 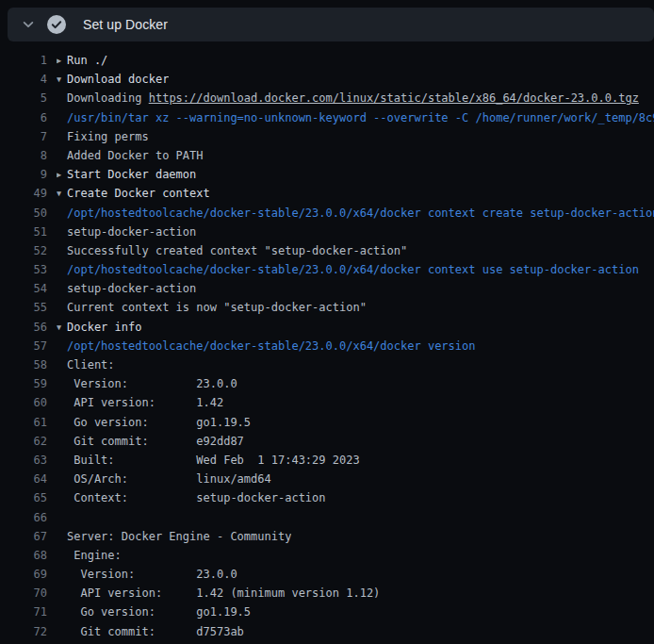 I want to click on log-group-row: 4▼Download docker, so click(x=327, y=79).